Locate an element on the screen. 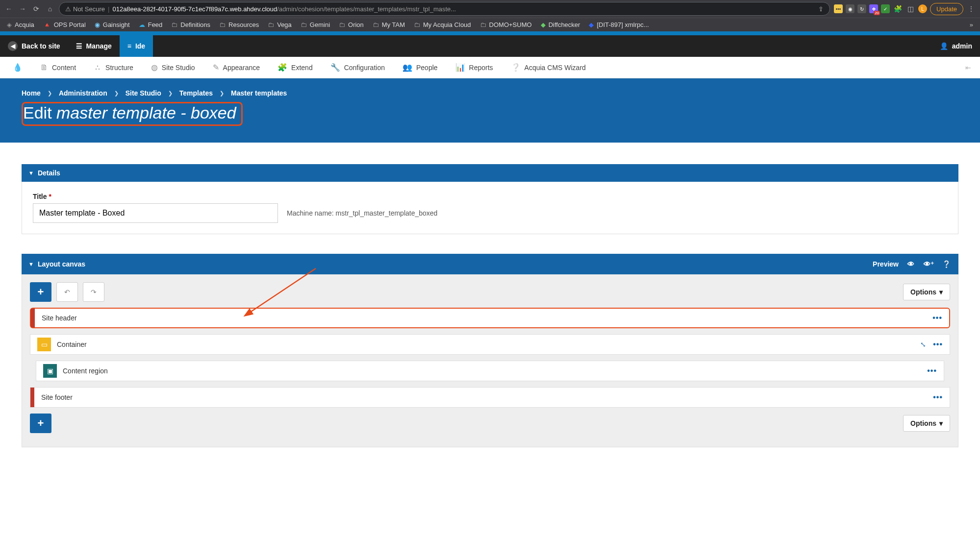  nav-back-icon: ← is located at coordinates (9, 9).